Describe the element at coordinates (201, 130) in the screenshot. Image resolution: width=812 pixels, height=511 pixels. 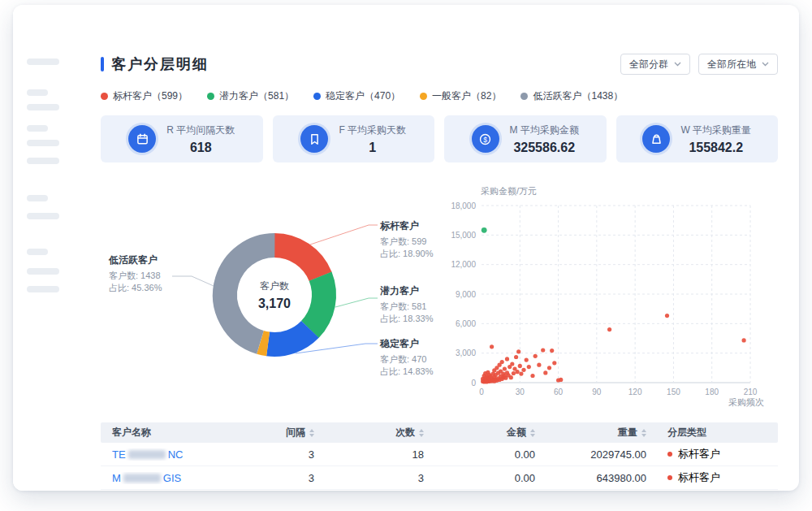
I see `stat-label: R 平均间隔天数` at that location.